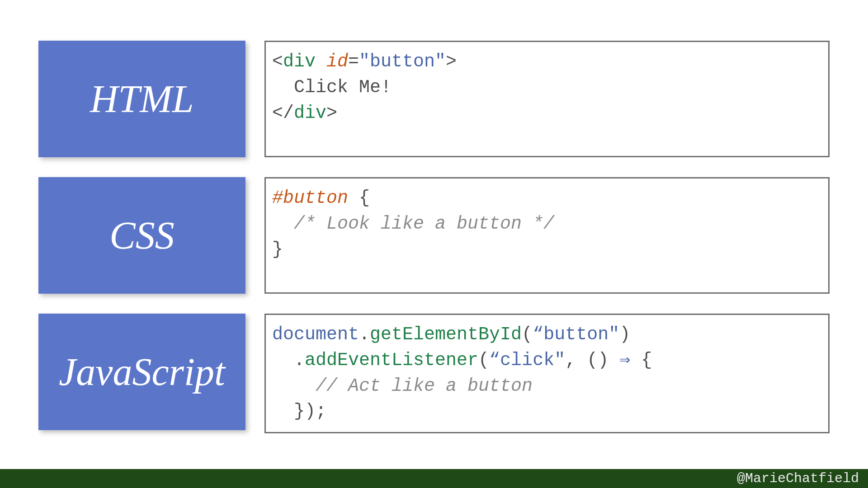 This screenshot has width=868, height=488. What do you see at coordinates (364, 198) in the screenshot?
I see `code-css-brace-open: {` at bounding box center [364, 198].